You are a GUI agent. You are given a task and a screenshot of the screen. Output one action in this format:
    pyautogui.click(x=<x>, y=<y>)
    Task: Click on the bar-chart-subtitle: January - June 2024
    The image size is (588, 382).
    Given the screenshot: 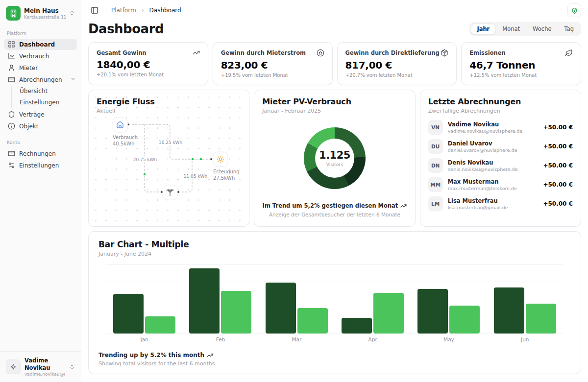 What is the action you would take?
    pyautogui.click(x=335, y=254)
    